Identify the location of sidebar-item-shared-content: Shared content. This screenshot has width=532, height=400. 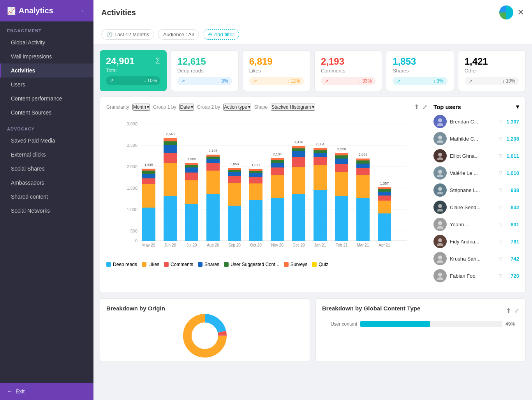
(47, 197).